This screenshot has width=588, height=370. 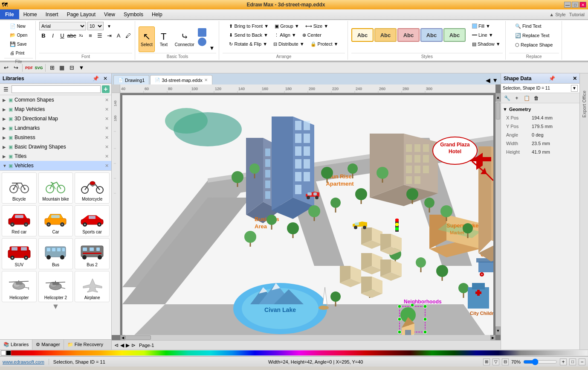 What do you see at coordinates (56, 253) in the screenshot?
I see `shape-bus: Bus` at bounding box center [56, 253].